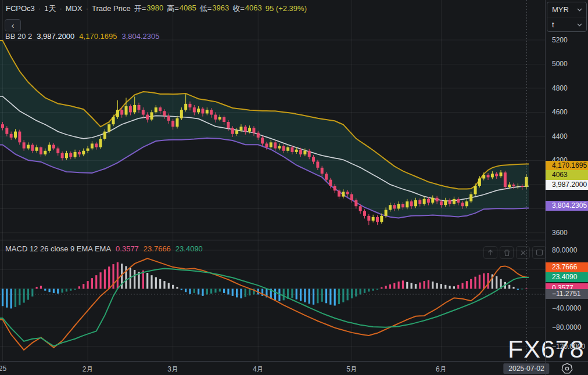 The width and height of the screenshot is (588, 375). I want to click on time-tick-label: 3月, so click(173, 369).